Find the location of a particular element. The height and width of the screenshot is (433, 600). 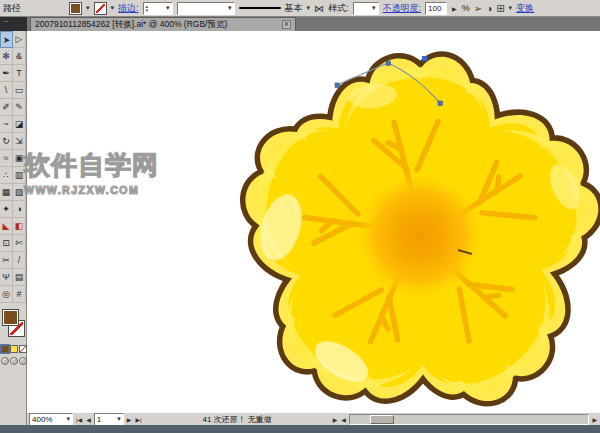

artboard-number-combo: 1 ▾ is located at coordinates (109, 420).